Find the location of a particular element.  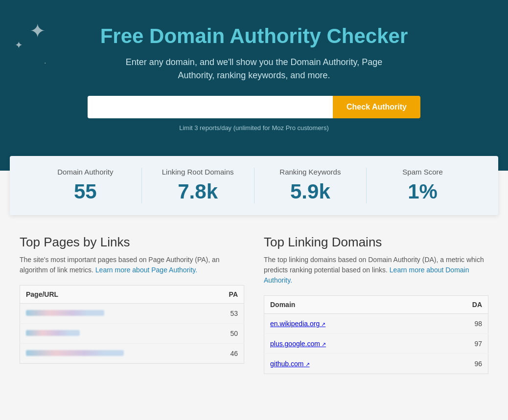

table-row: 53 is located at coordinates (132, 314).